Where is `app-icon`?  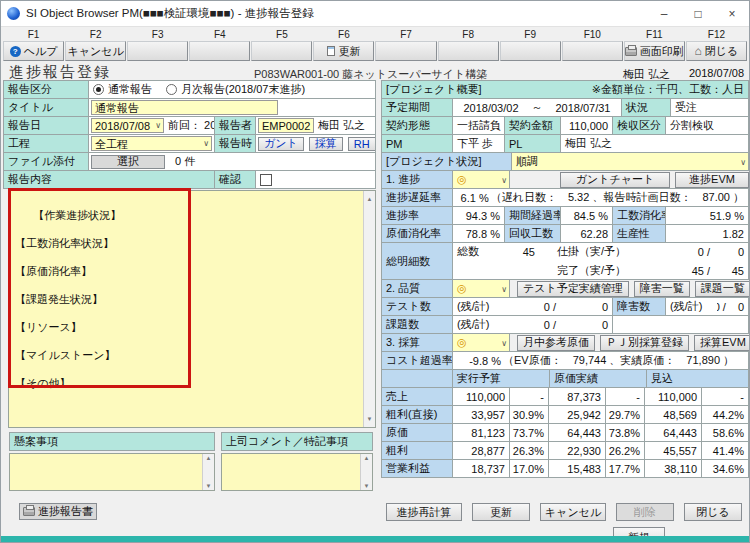
app-icon is located at coordinates (14, 14).